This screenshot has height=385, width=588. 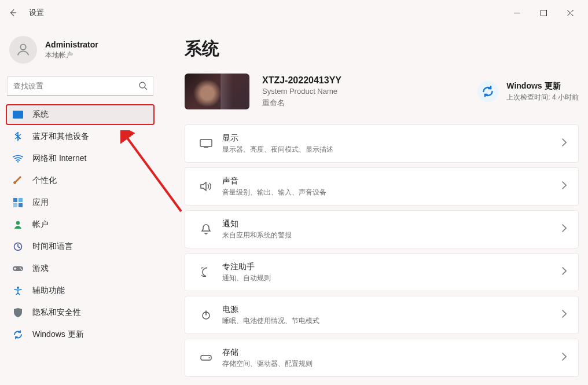 I want to click on accessibility-icon, so click(x=18, y=291).